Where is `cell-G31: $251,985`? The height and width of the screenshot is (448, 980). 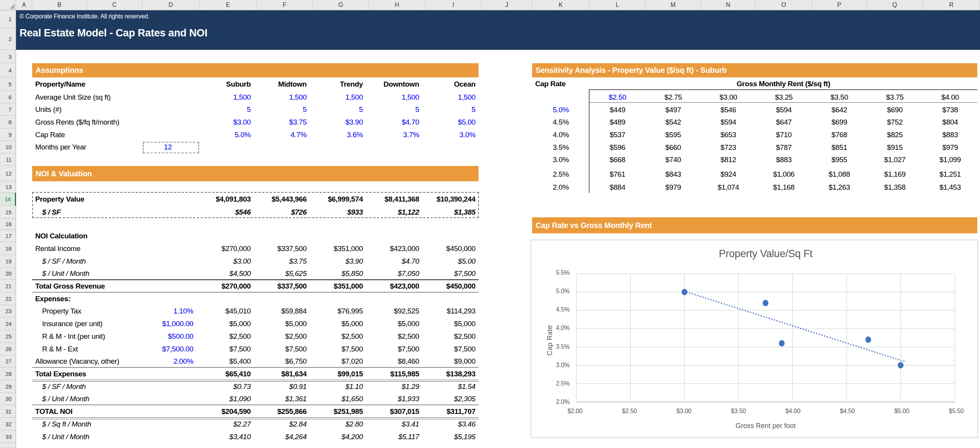 cell-G31: $251,985 is located at coordinates (338, 412).